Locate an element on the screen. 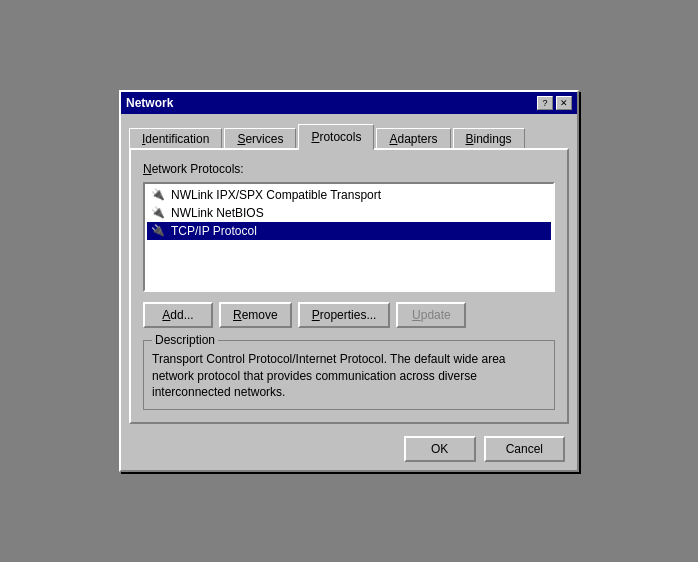 This screenshot has width=698, height=562. title-bar-buttons: ? ✕ is located at coordinates (554, 103).